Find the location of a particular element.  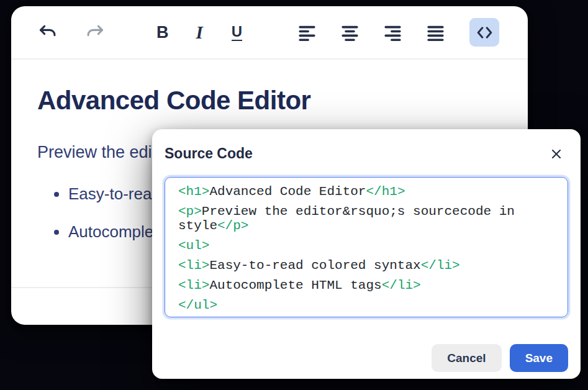

angle-brackets-icon is located at coordinates (484, 32).